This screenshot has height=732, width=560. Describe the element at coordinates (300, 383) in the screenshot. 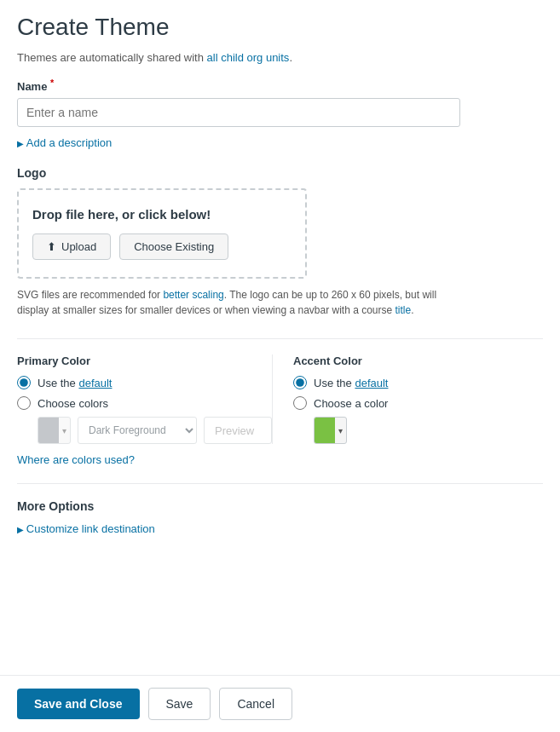

I see `accent-default-radio` at that location.